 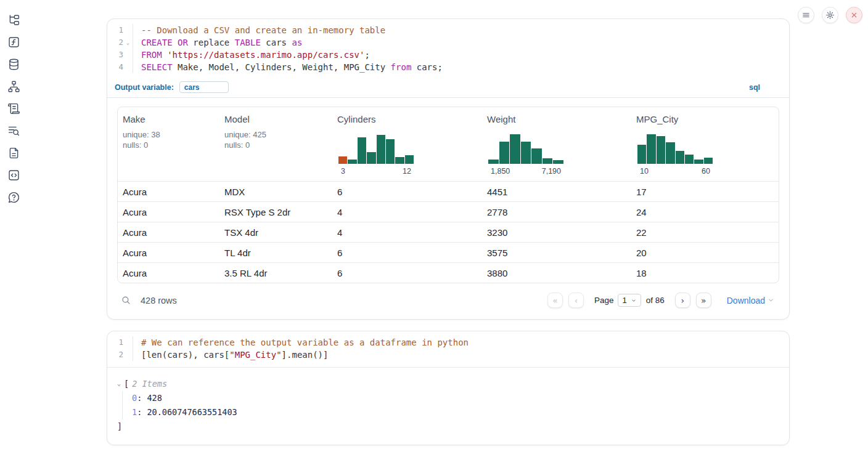 What do you see at coordinates (755, 87) in the screenshot?
I see `language-badge: sql` at bounding box center [755, 87].